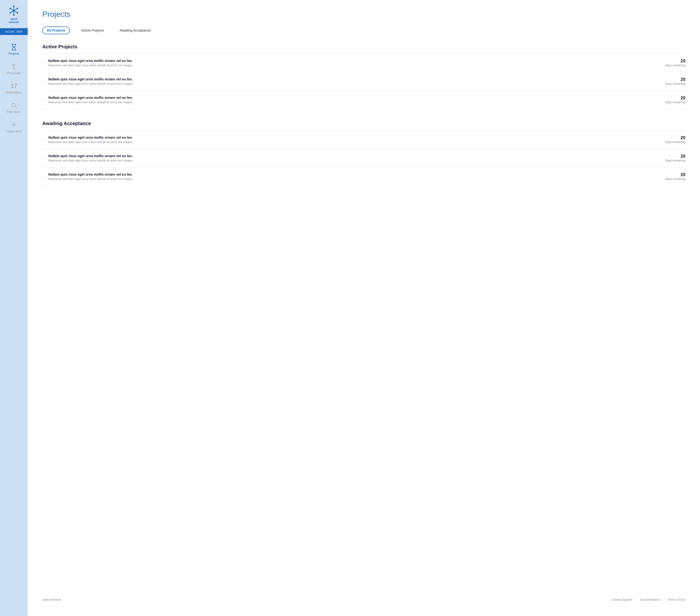 This screenshot has width=700, height=616. I want to click on project-desc-2: Maecenas sed diam eget risus varius blan…, so click(357, 102).